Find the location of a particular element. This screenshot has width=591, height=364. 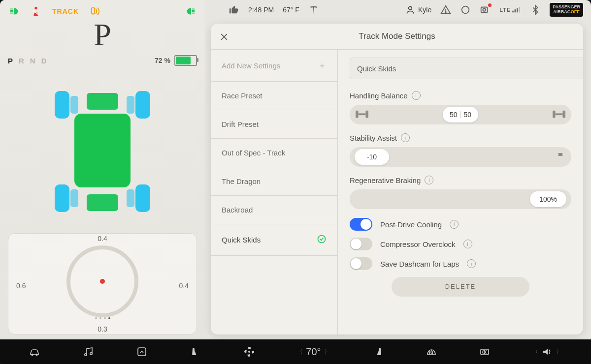

chassis-thermal-view is located at coordinates (102, 150).